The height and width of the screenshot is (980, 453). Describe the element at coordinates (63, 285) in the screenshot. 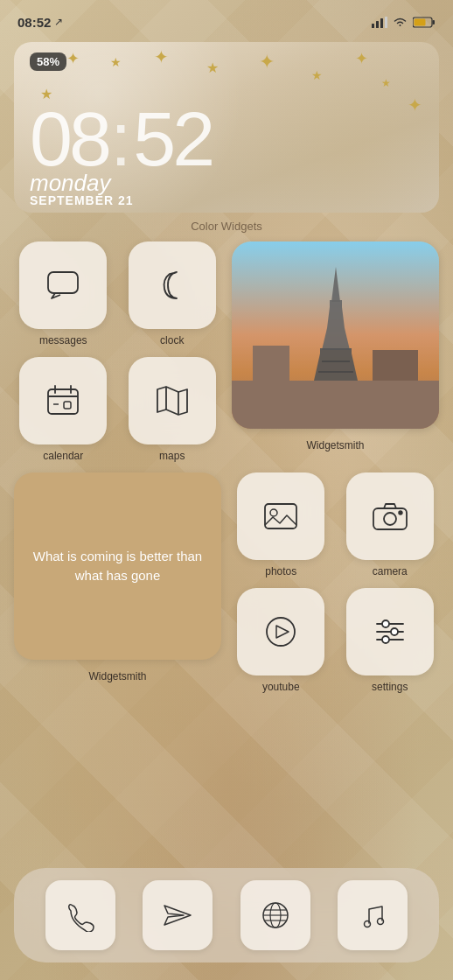

I see `messages-icon-bg` at that location.